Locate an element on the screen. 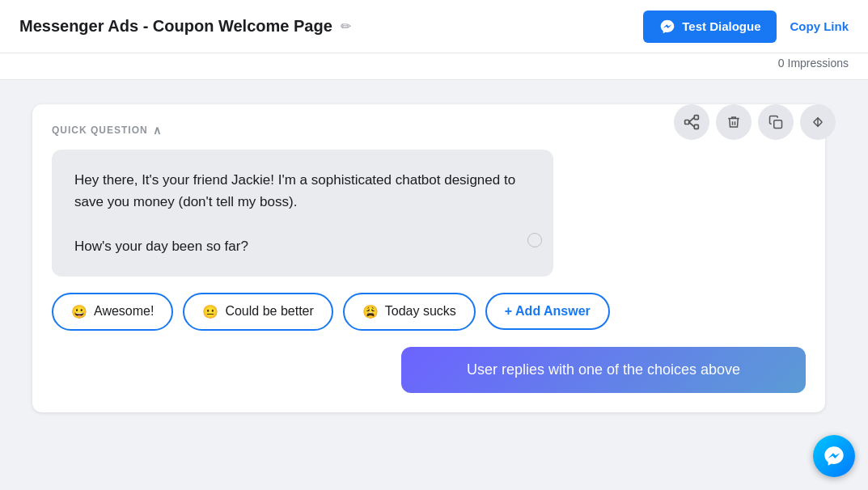  could-be-better-emoji: 😐 is located at coordinates (210, 312).